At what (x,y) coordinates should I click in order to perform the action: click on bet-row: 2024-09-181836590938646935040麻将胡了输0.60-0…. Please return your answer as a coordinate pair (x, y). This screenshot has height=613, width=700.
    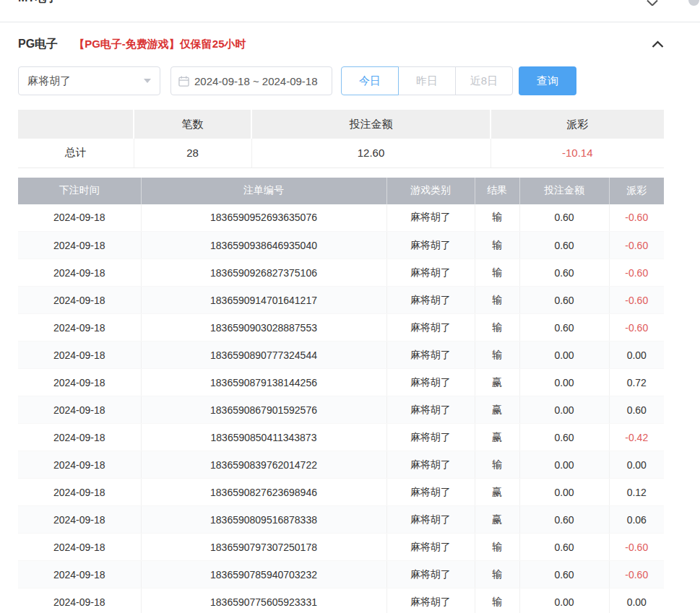
    Looking at the image, I should click on (341, 245).